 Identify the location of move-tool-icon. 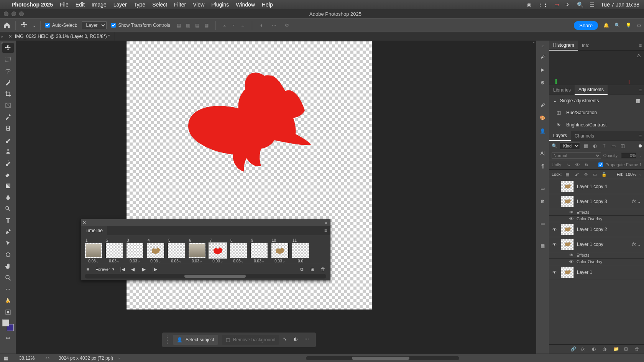
(24, 25).